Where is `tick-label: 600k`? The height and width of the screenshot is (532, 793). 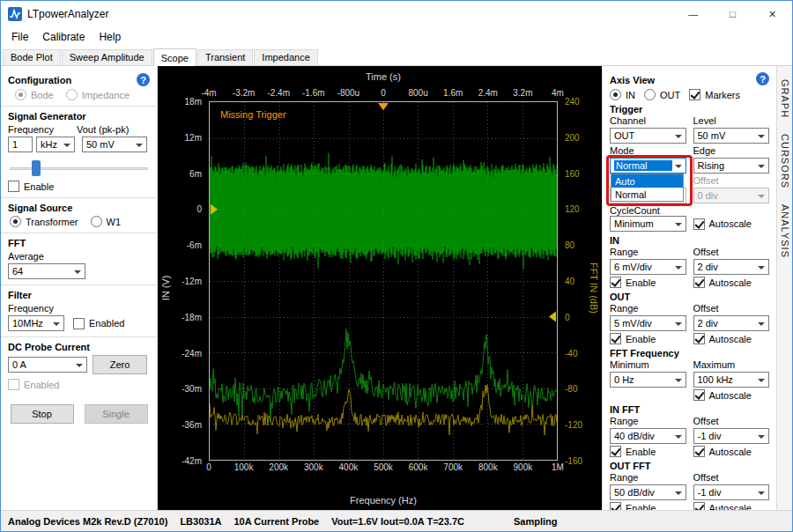 tick-label: 600k is located at coordinates (419, 467).